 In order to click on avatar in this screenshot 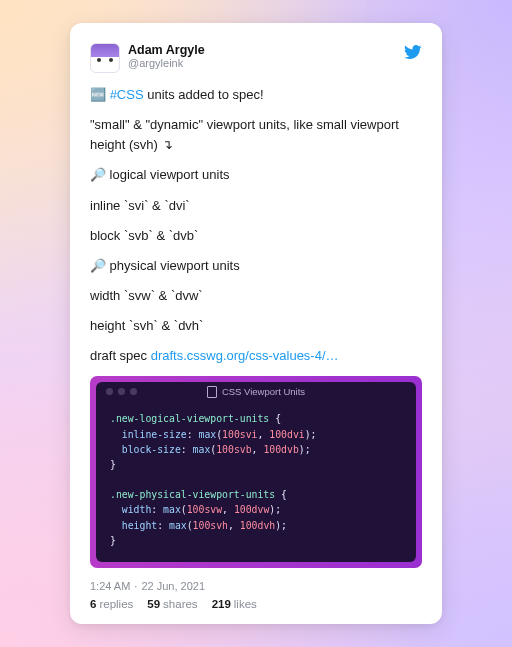, I will do `click(105, 58)`.